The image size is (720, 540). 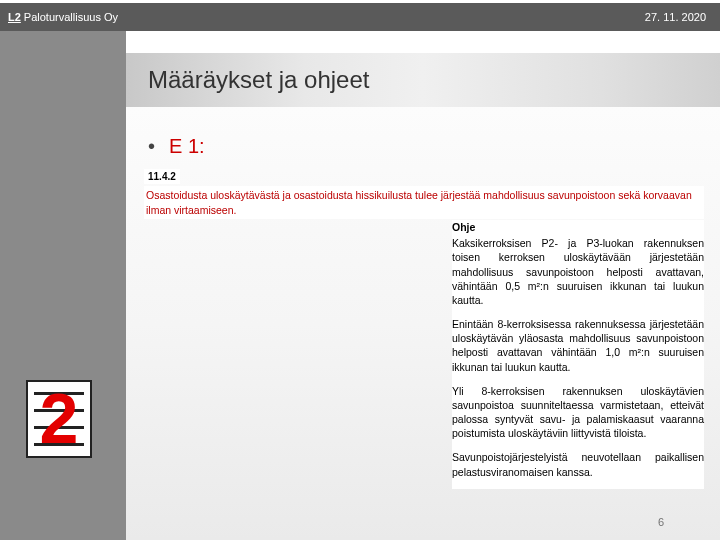 What do you see at coordinates (63, 17) in the screenshot?
I see `header-left: L2 Paloturvallisuus Oy` at bounding box center [63, 17].